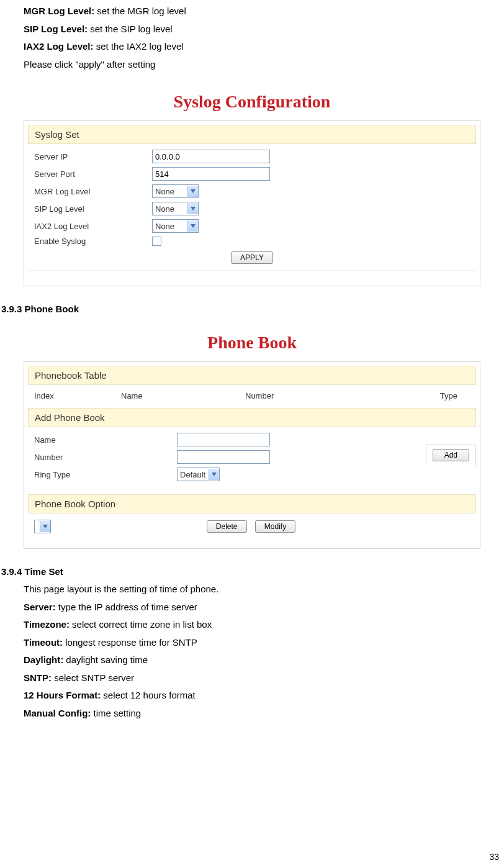 The width and height of the screenshot is (504, 868). What do you see at coordinates (252, 375) in the screenshot?
I see `phonebook-table-band: Phonebook Table` at bounding box center [252, 375].